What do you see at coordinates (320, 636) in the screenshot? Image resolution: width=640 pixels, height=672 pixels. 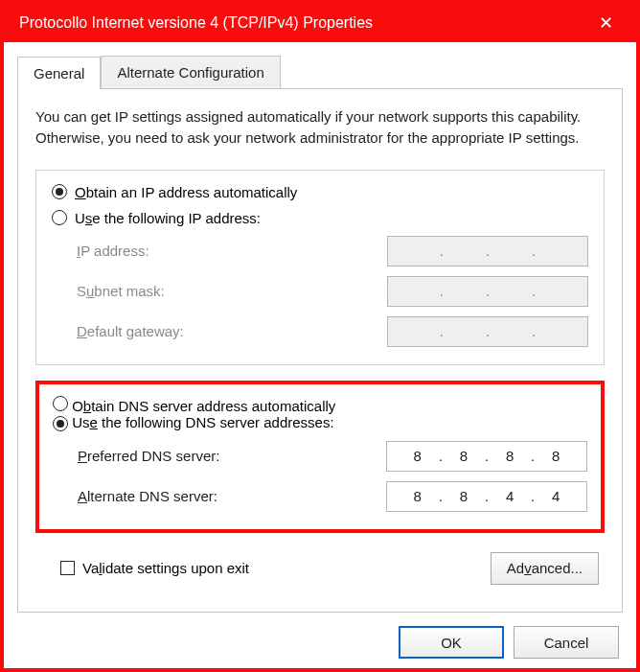 I see `dialog-buttons: OK Cancel` at bounding box center [320, 636].